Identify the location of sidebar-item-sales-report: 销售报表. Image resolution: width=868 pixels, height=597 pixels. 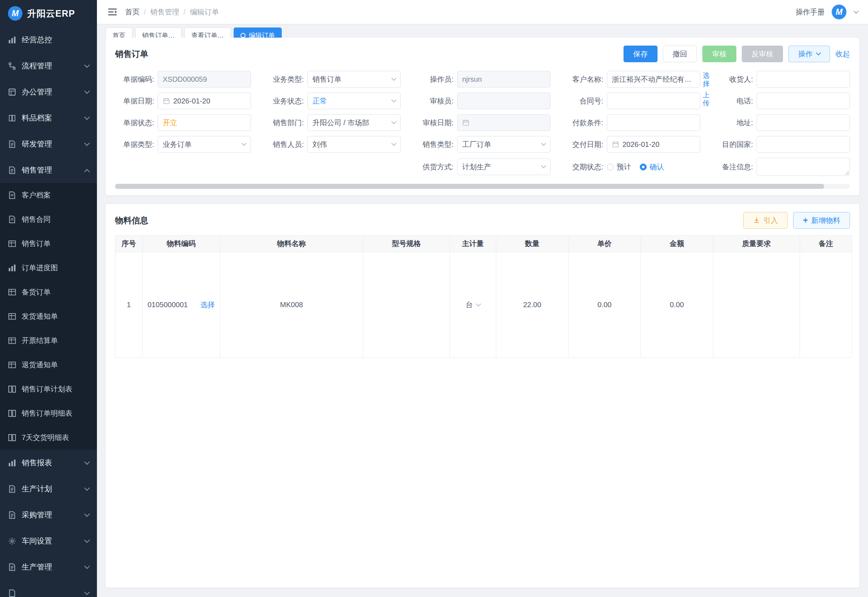
(49, 463).